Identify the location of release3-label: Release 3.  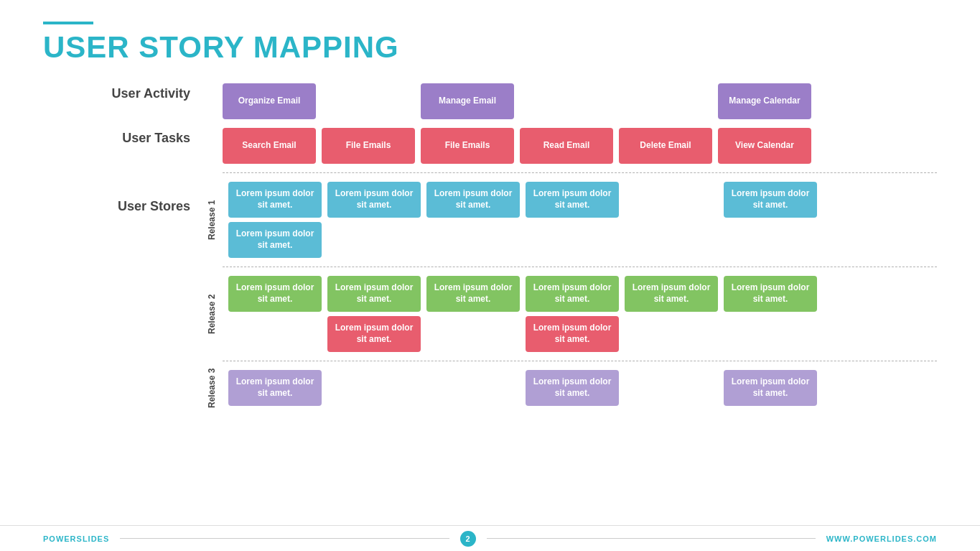
(212, 388).